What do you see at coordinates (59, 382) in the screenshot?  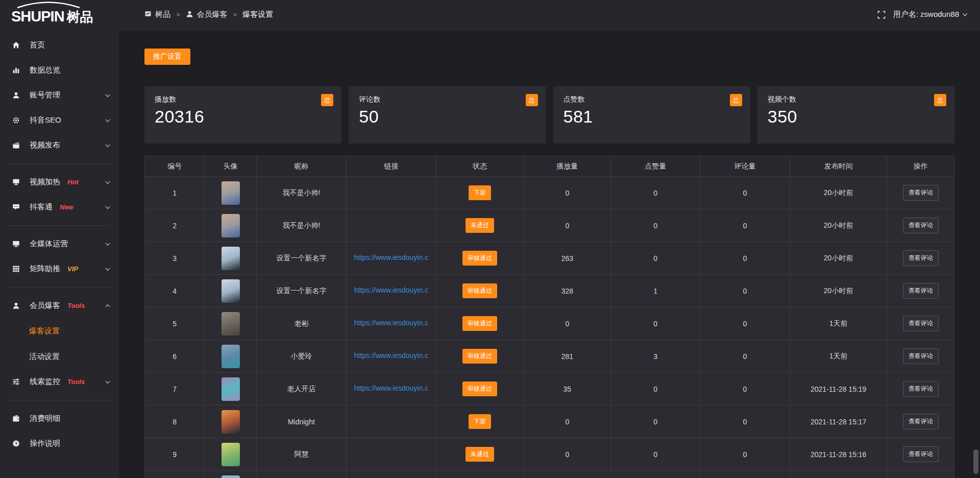 I see `sidebar-item-clue-monitor: 线索监控Tools` at bounding box center [59, 382].